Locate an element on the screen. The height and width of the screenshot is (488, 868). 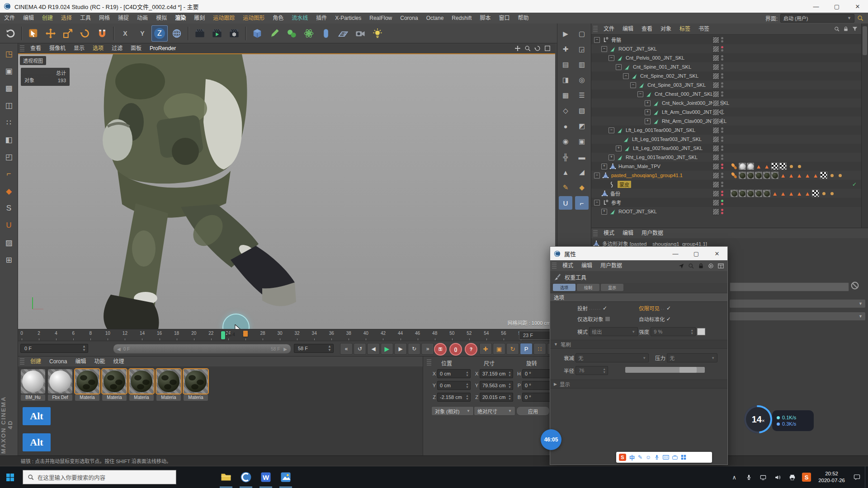
properties-title-bar: 属性 — ▢ ✕ is located at coordinates (639, 253).